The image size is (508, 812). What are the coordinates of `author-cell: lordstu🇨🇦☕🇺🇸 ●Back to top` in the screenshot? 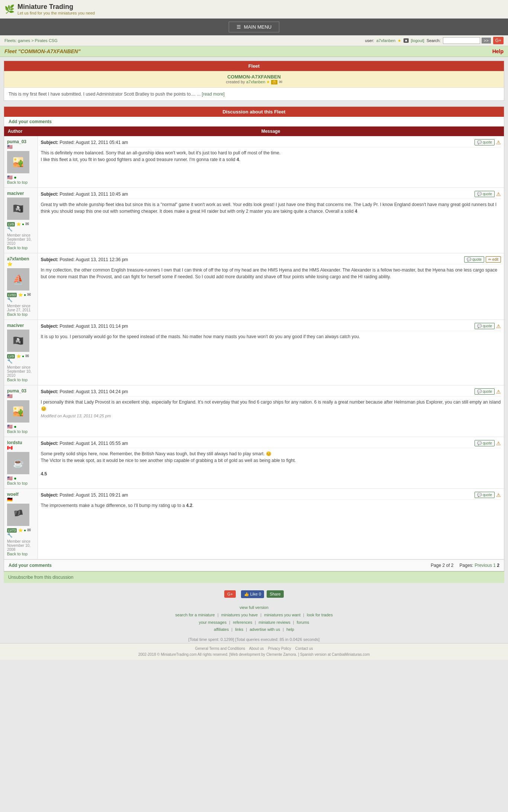 It's located at (21, 463).